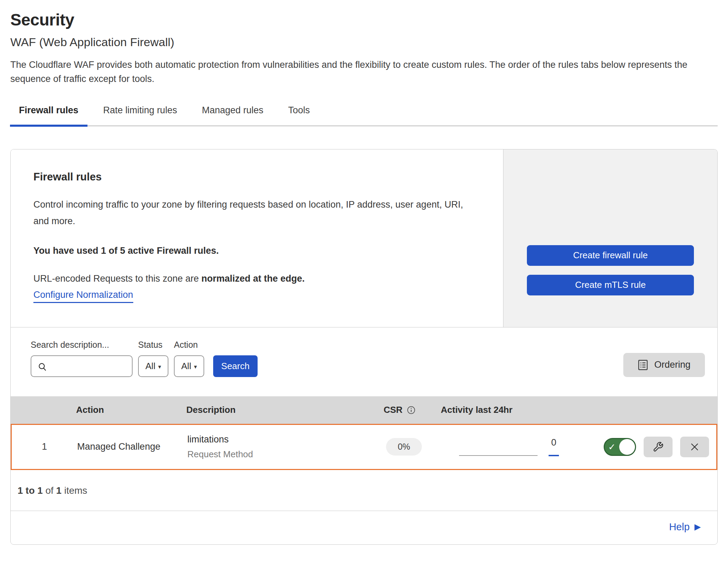 This screenshot has height=564, width=728. What do you see at coordinates (131, 410) in the screenshot?
I see `header-action: Action` at bounding box center [131, 410].